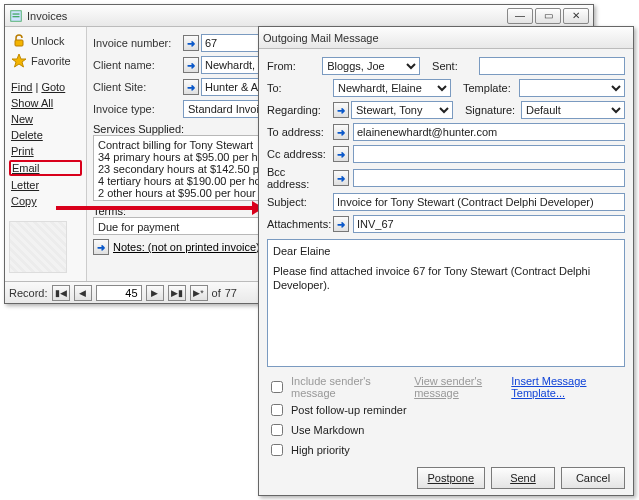 The width and height of the screenshot is (639, 500). I want to click on sidebar-favorite-label: Favorite, so click(51, 61).